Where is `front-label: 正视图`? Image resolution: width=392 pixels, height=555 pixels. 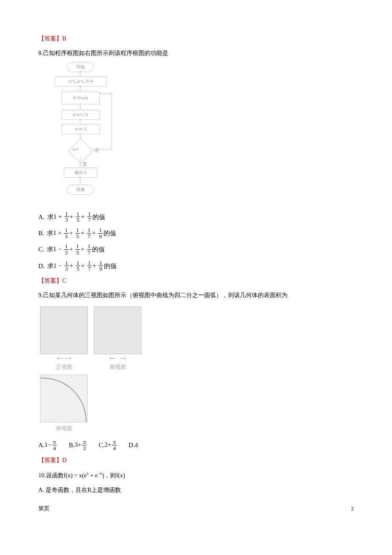
front-label: 正视图 is located at coordinates (64, 367).